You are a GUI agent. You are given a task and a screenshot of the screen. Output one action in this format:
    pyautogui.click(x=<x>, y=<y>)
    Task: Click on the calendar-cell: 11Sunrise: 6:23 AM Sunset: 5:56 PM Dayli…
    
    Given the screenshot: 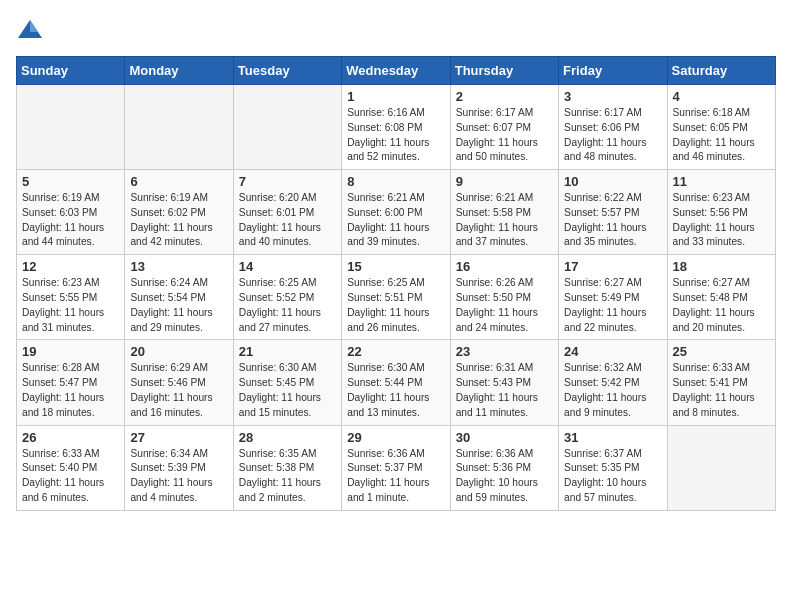 What is the action you would take?
    pyautogui.click(x=721, y=212)
    